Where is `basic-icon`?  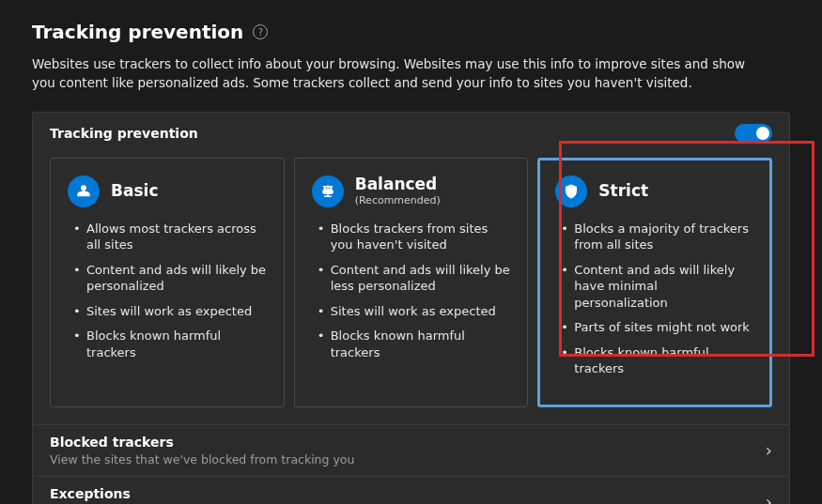
basic-icon is located at coordinates (84, 191).